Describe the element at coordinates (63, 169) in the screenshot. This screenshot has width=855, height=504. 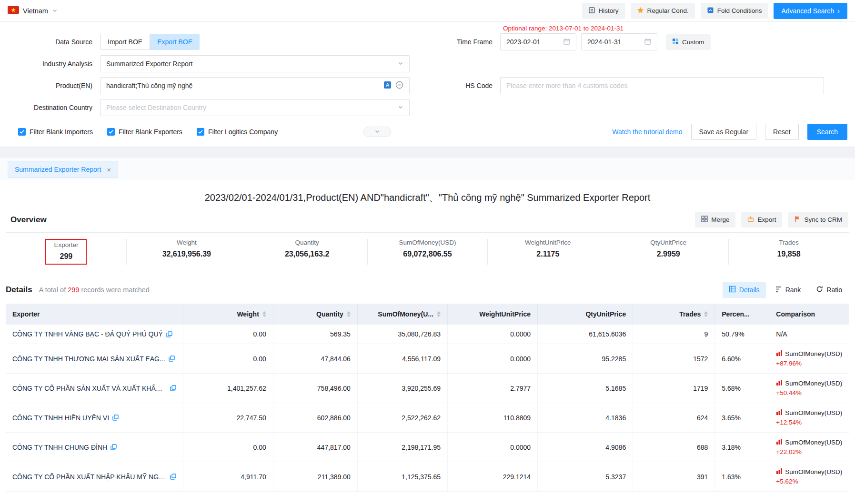
I see `tab-summarized-exporter-report: Summarized Exporter Report ×` at that location.